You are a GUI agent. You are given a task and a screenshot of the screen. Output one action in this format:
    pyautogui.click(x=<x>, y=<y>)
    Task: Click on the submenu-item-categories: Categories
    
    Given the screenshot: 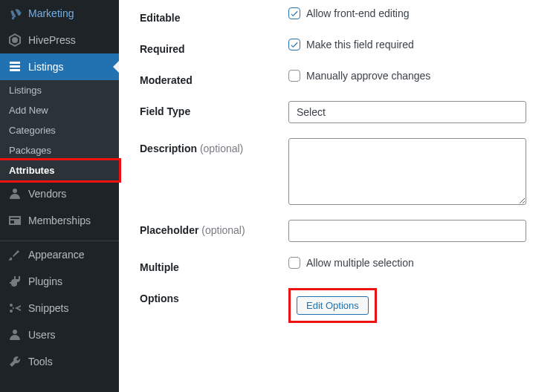 What is the action you would take?
    pyautogui.click(x=59, y=131)
    